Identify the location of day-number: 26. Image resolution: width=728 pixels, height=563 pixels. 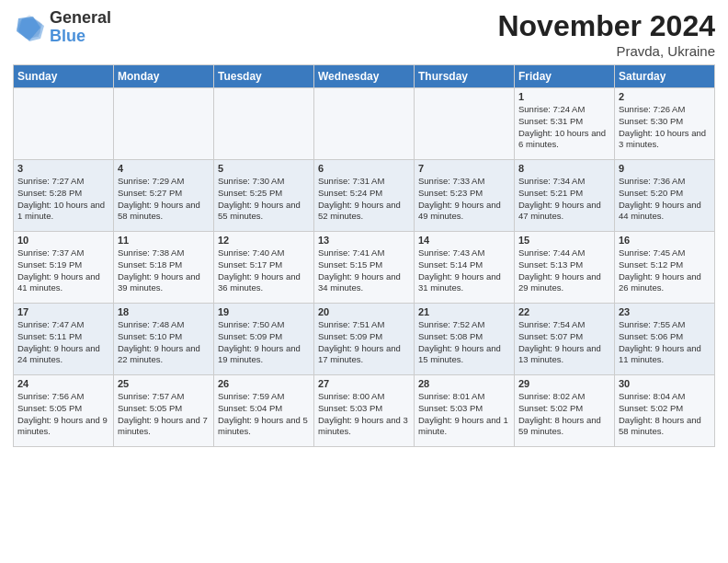
(264, 384).